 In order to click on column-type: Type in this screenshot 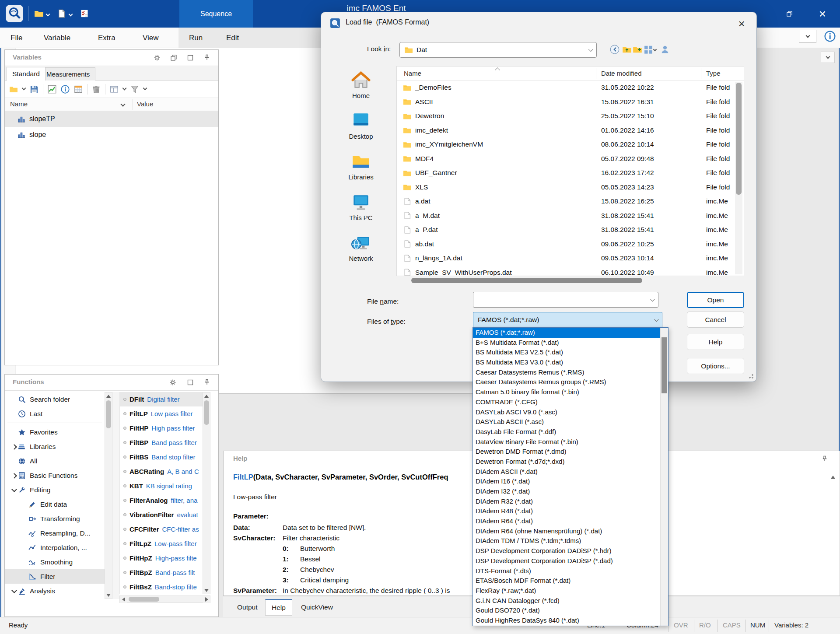, I will do `click(713, 74)`.